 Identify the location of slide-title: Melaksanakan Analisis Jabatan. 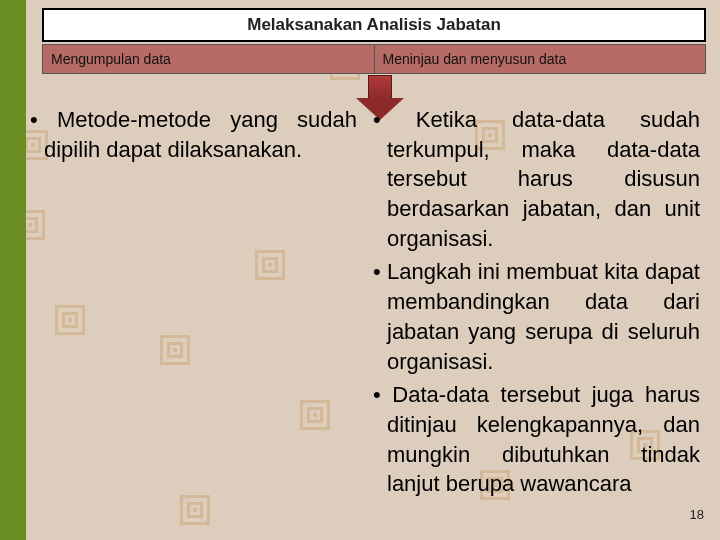
(374, 25).